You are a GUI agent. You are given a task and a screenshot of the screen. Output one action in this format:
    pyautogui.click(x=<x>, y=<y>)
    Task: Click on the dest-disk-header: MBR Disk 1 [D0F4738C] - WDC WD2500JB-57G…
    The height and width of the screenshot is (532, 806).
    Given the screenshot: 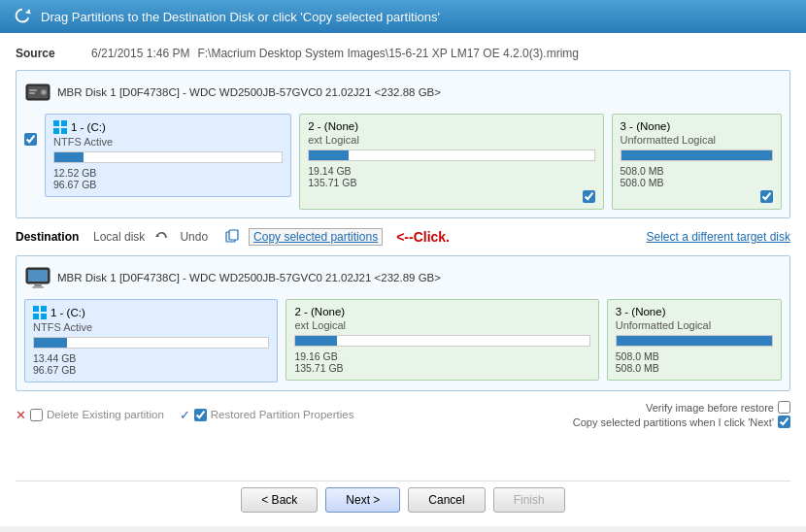 What is the action you would take?
    pyautogui.click(x=403, y=278)
    